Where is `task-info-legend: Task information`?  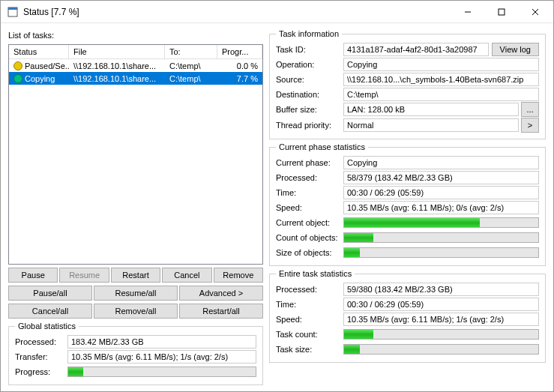 task-info-legend: Task information is located at coordinates (309, 34).